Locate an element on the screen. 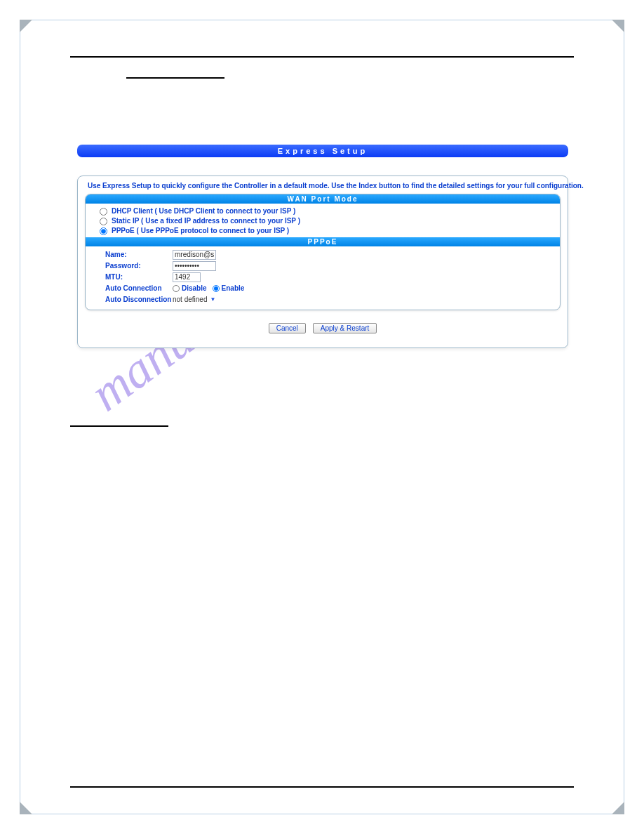  wan-radio-dhcp is located at coordinates (104, 212).